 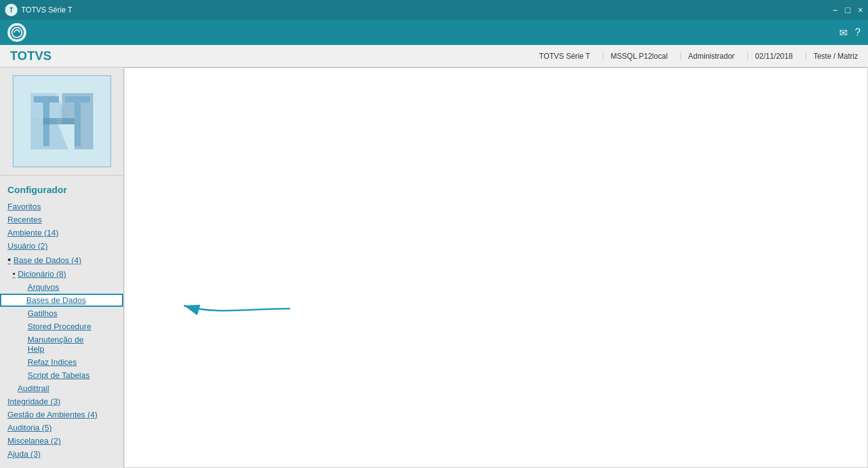 I want to click on nav-item-bases-de-dados: Bases de Dados, so click(x=61, y=300).